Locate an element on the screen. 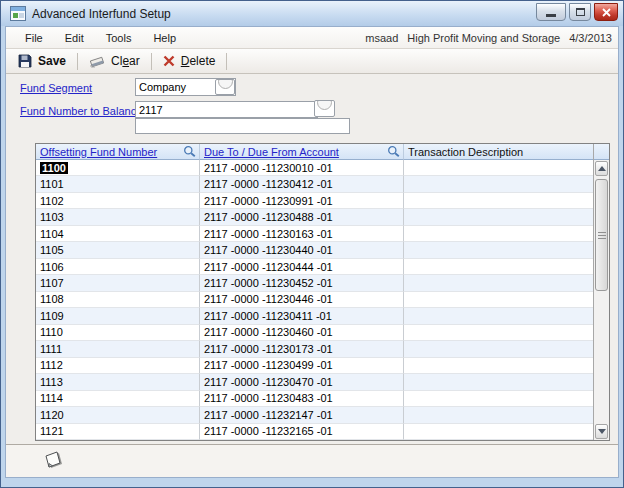 Image resolution: width=624 pixels, height=488 pixels. cell-fund-number: 1100 is located at coordinates (118, 168).